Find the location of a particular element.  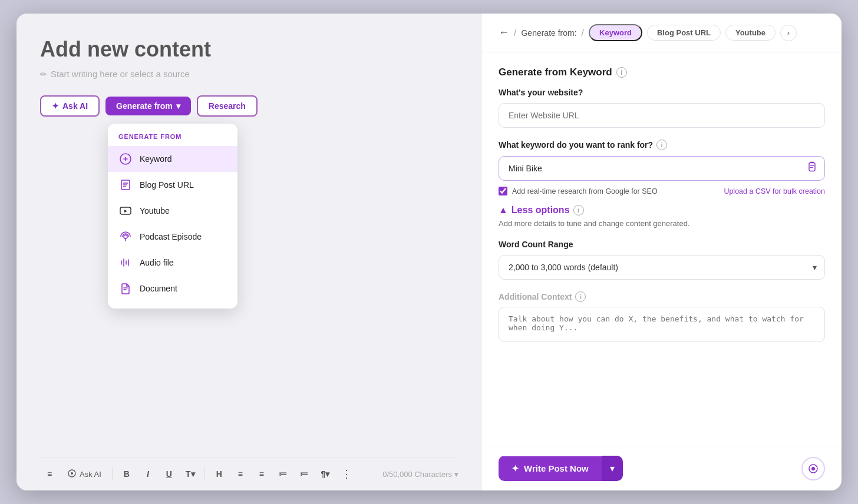

less-options-info-icon: i is located at coordinates (579, 210).